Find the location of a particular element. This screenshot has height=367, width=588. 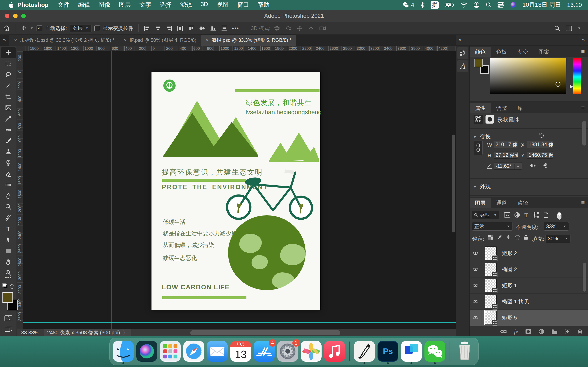

auto-select-dropdown: 图层 ▼ is located at coordinates (81, 28).